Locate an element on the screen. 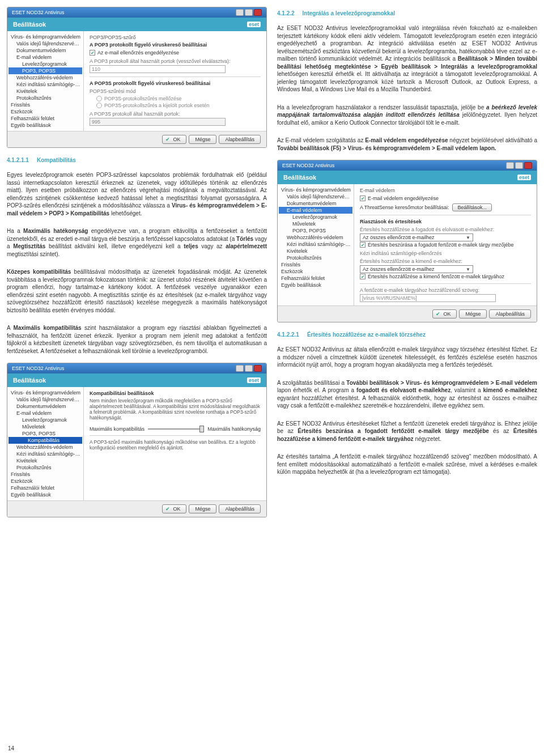  checkbox-label: Értesítés beszúrása a fogadott fertőzött… is located at coordinates (441, 245).